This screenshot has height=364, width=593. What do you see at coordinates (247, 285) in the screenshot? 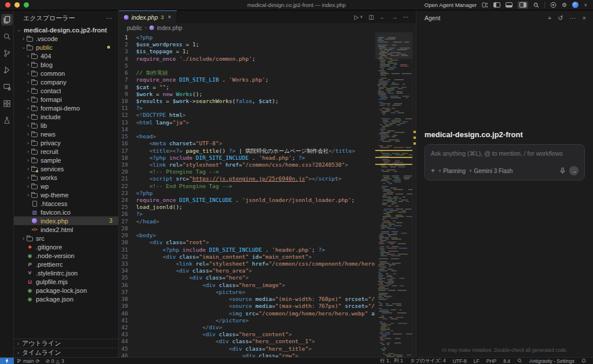
I see `code-line: 36 <div class="hero__image">` at bounding box center [247, 285].